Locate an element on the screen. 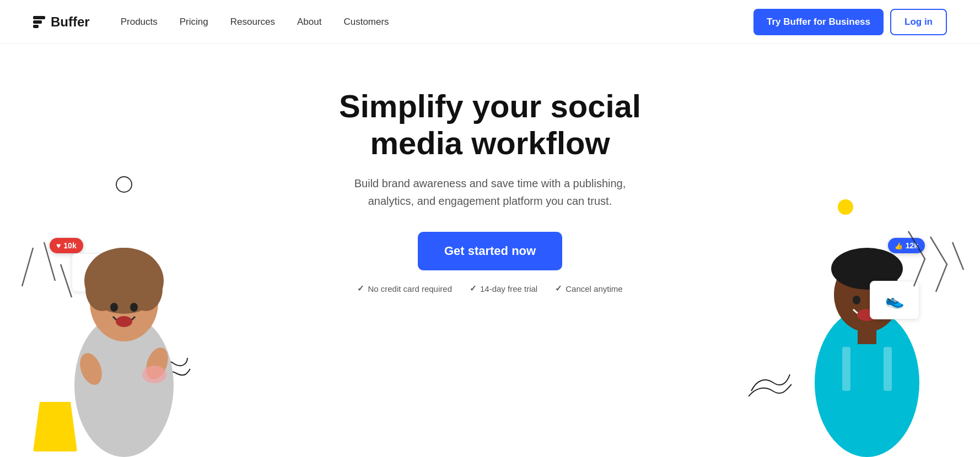 This screenshot has width=980, height=457. nav-left: Buffer Products Pricing Resources About … is located at coordinates (216, 22).